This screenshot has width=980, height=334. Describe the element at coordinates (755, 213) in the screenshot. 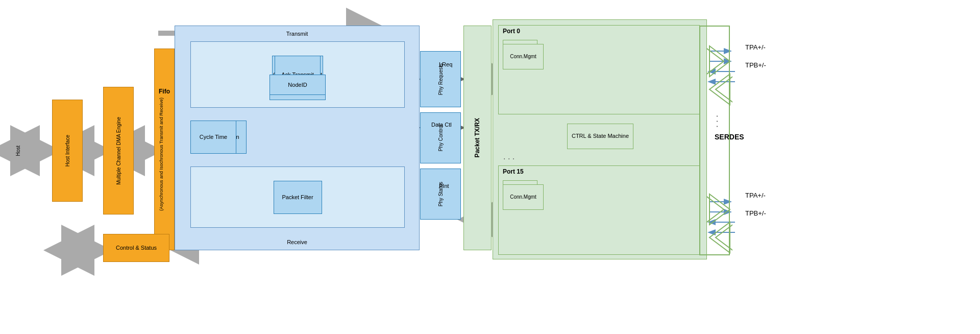

I see `tpb-bottom-label: TPB+/-` at that location.